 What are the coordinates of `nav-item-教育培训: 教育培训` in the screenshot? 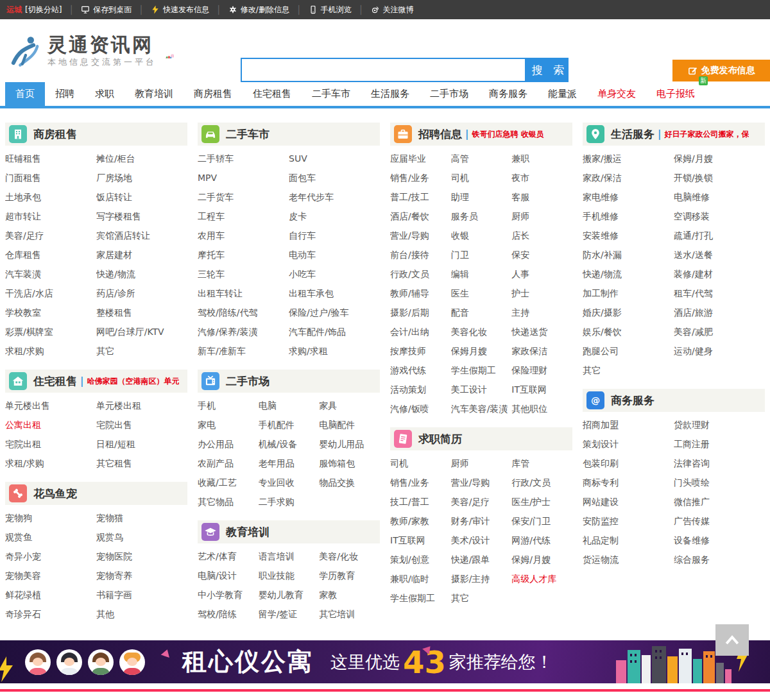 It's located at (154, 94).